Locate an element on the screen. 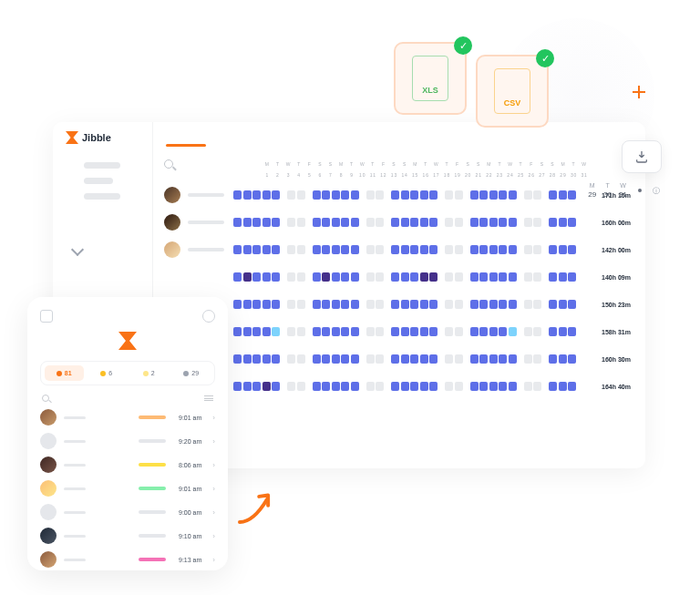 This screenshot has width=700, height=595. timesheet-row: 164h 40m is located at coordinates (397, 386).